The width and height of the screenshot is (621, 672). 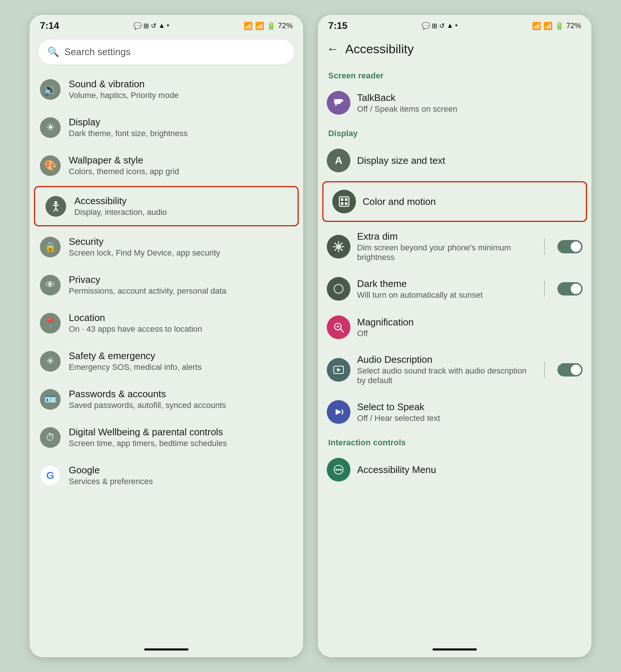 What do you see at coordinates (123, 90) in the screenshot?
I see `sound-text: Sound & vibration Volume, haptics, Prior…` at bounding box center [123, 90].